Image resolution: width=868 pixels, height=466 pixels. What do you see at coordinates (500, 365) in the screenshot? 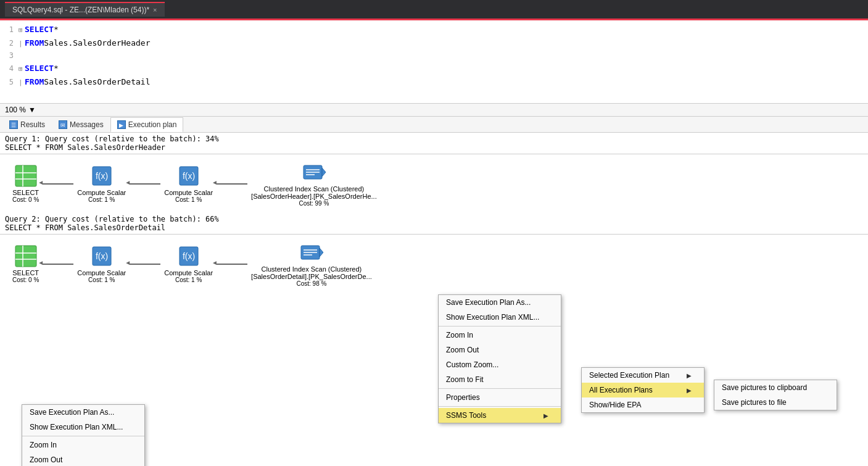
I see `menu-item-custom-zoom2: Custom Zoom...` at bounding box center [500, 365].